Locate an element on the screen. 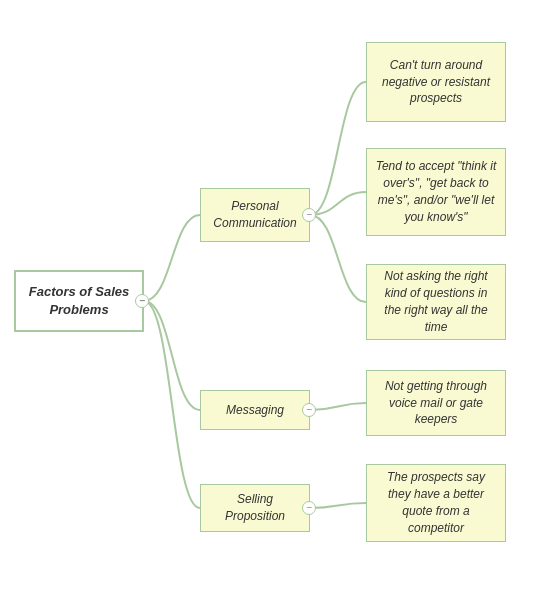 This screenshot has height=610, width=540. connector-personal-leaf1 is located at coordinates (338, 148).